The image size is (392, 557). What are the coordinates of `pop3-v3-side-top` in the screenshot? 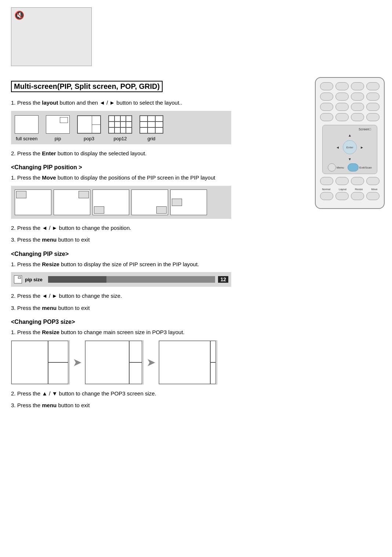 It's located at (213, 352).